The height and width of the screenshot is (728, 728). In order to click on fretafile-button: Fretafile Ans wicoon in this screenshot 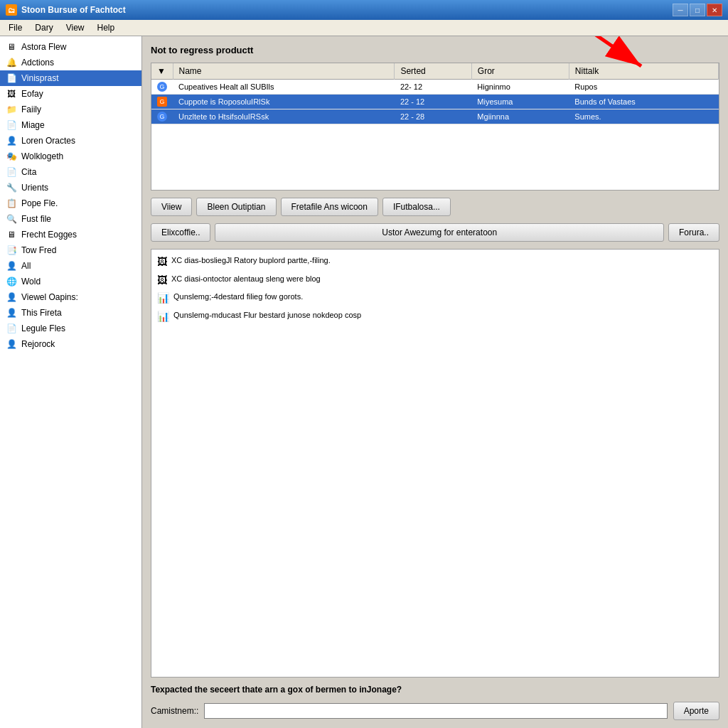, I will do `click(330, 207)`.